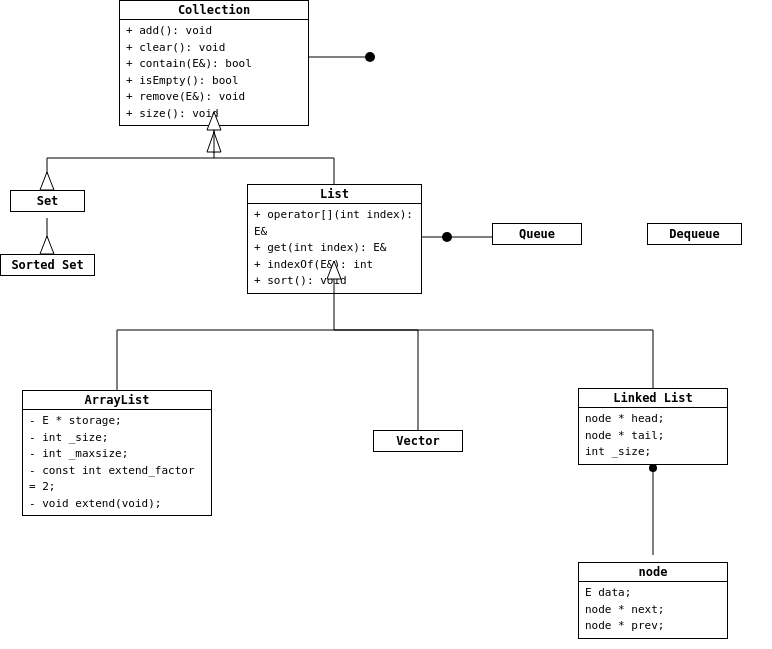 The width and height of the screenshot is (772, 649). I want to click on set-box: Set, so click(48, 201).